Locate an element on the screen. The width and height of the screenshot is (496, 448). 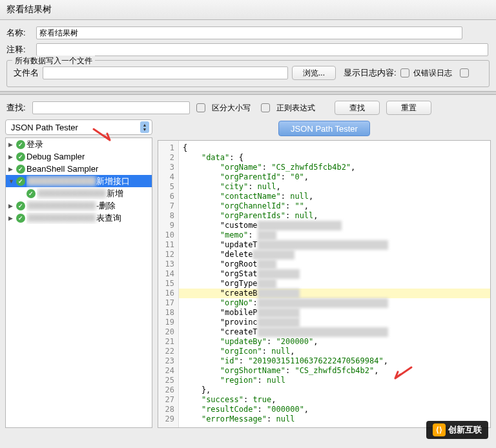
error-only-label: 仅错误日志 is located at coordinates (433, 74).